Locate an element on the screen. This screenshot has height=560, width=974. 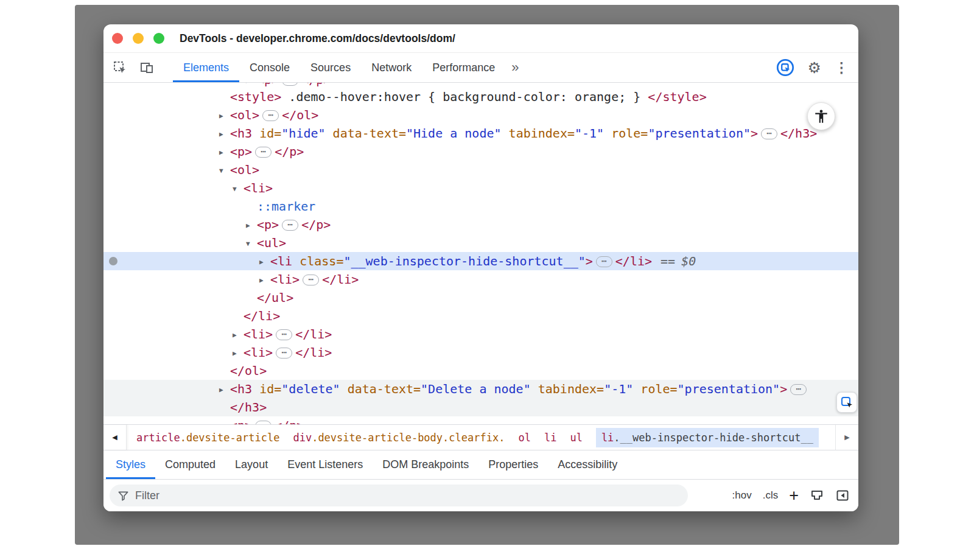
code-token: <p> is located at coordinates (241, 152).